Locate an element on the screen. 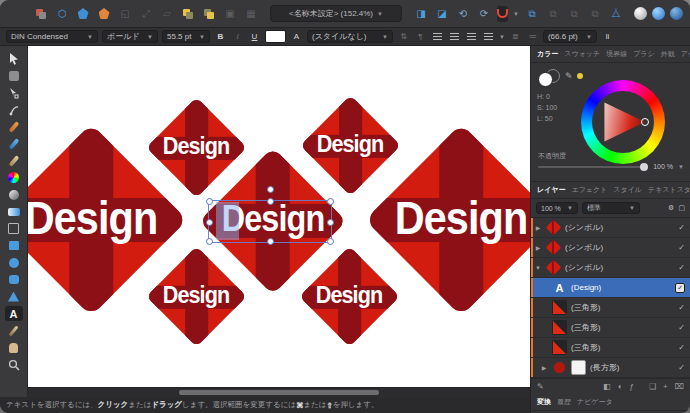 The image size is (690, 413). boolean-divide-icon: ⧊ is located at coordinates (616, 14).